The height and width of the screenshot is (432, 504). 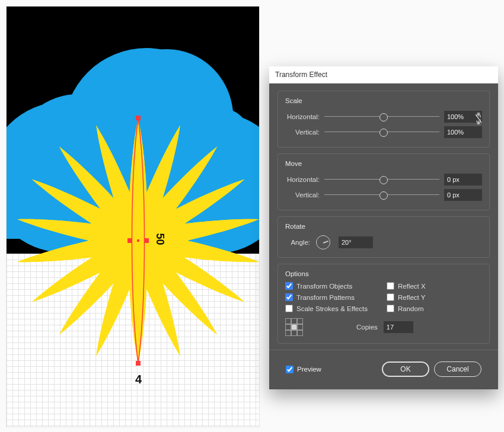 I want to click on center-point, so click(x=138, y=241).